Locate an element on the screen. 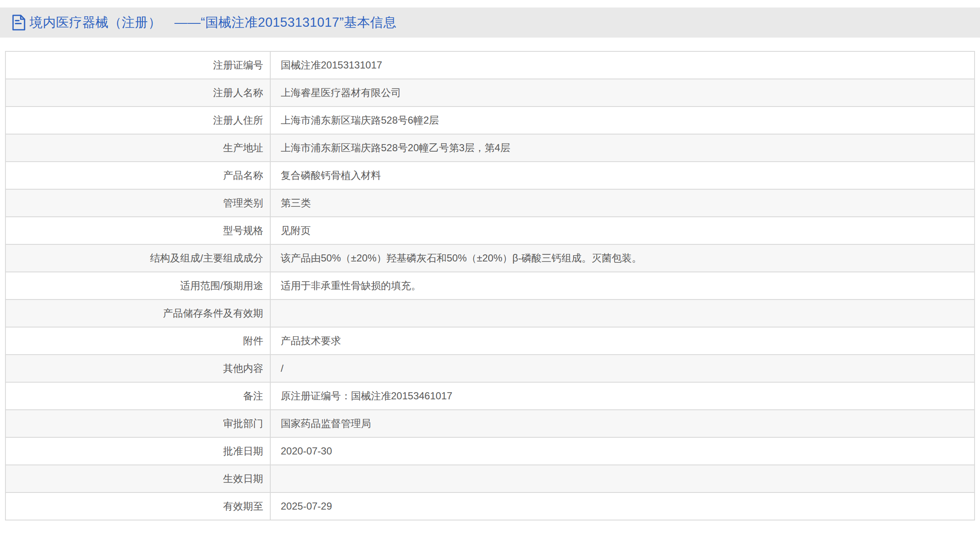 The height and width of the screenshot is (533, 980). table-row: 审批部门国家药品监督管理局 is located at coordinates (490, 424).